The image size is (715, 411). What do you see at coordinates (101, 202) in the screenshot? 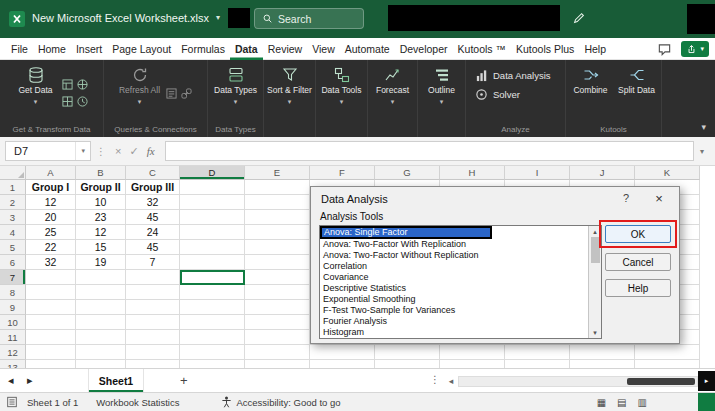
I see `cell-B2: 10` at bounding box center [101, 202].